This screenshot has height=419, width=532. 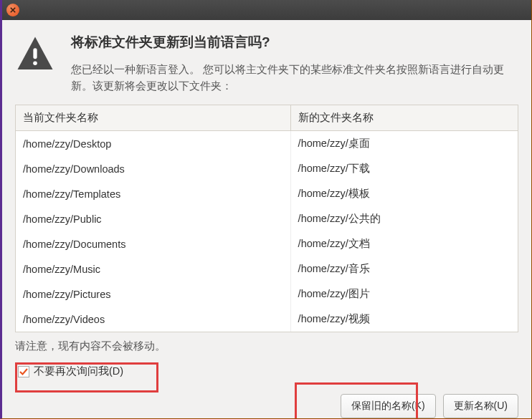 I want to click on dialog-subtitle: 您已经以一种新语言登入。 您可以将主文件夹下的某些标准文件夹名按照新语言进行自动…, so click(x=295, y=78).